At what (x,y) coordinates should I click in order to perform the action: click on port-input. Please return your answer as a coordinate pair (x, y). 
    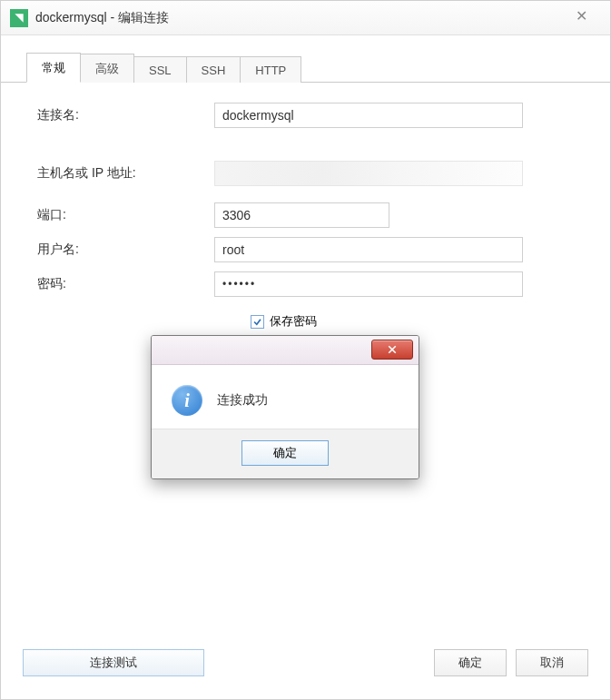
    Looking at the image, I should click on (301, 215).